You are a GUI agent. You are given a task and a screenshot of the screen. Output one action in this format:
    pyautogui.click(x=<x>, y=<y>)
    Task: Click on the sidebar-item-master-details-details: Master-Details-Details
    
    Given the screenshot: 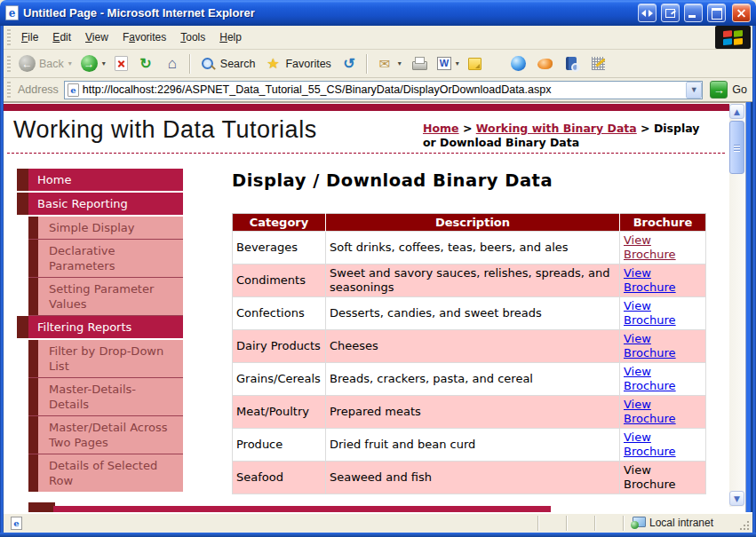 What is the action you would take?
    pyautogui.click(x=106, y=398)
    